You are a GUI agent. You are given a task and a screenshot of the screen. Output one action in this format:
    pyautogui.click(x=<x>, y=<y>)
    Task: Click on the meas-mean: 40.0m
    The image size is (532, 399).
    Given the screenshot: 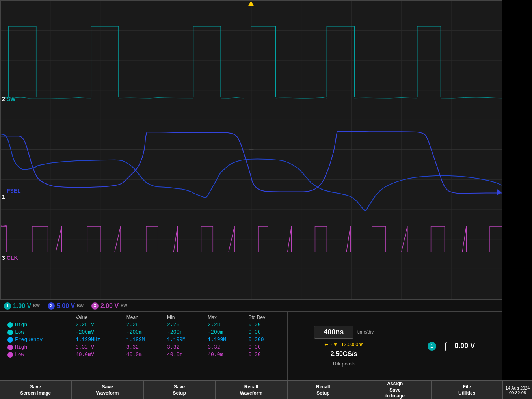 What is the action you would take?
    pyautogui.click(x=143, y=355)
    